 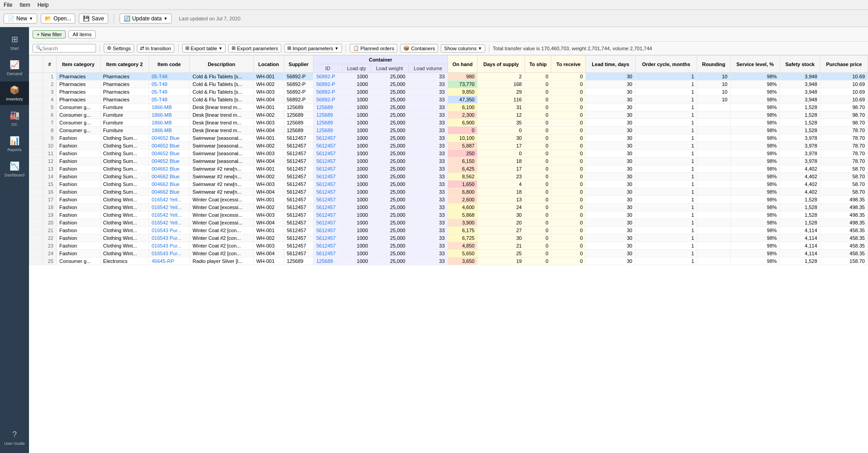 What do you see at coordinates (14, 43) in the screenshot?
I see `sidebar-item-start: ⊞ Start` at bounding box center [14, 43].